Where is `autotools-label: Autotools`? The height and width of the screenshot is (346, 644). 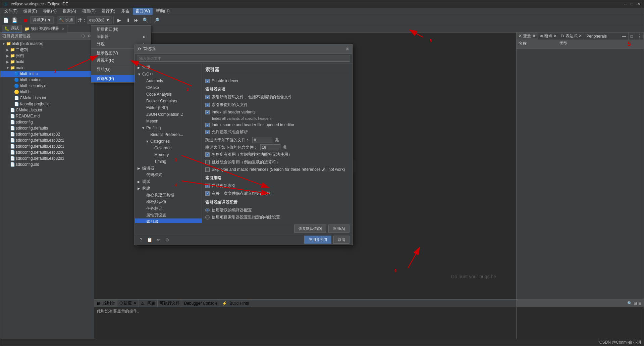
autotools-label: Autotools is located at coordinates (155, 81).